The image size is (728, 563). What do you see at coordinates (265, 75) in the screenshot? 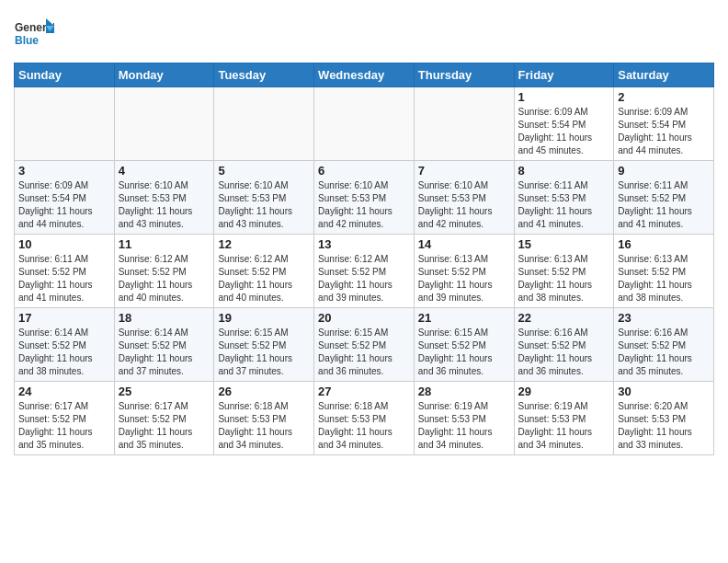
I see `weekday-tuesday: Tuesday` at bounding box center [265, 75].